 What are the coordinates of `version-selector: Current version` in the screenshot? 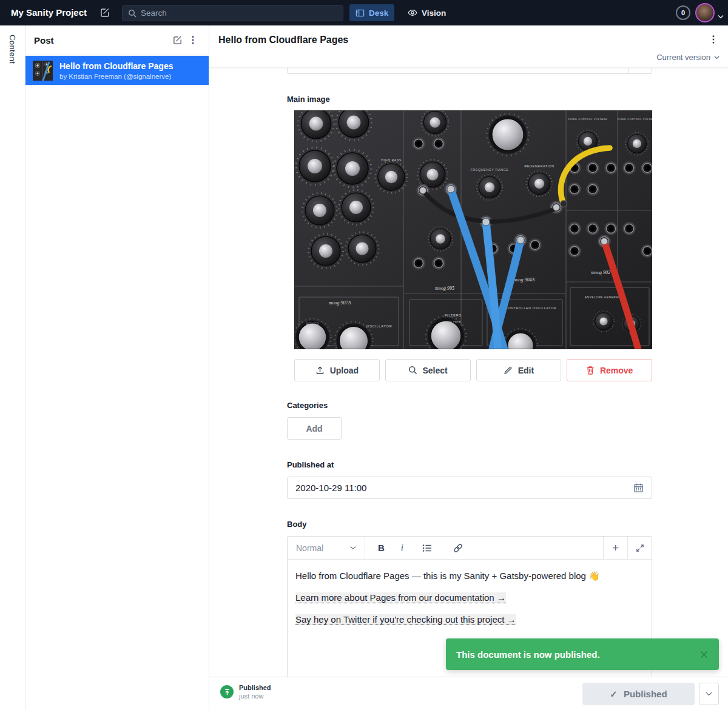 It's located at (688, 57).